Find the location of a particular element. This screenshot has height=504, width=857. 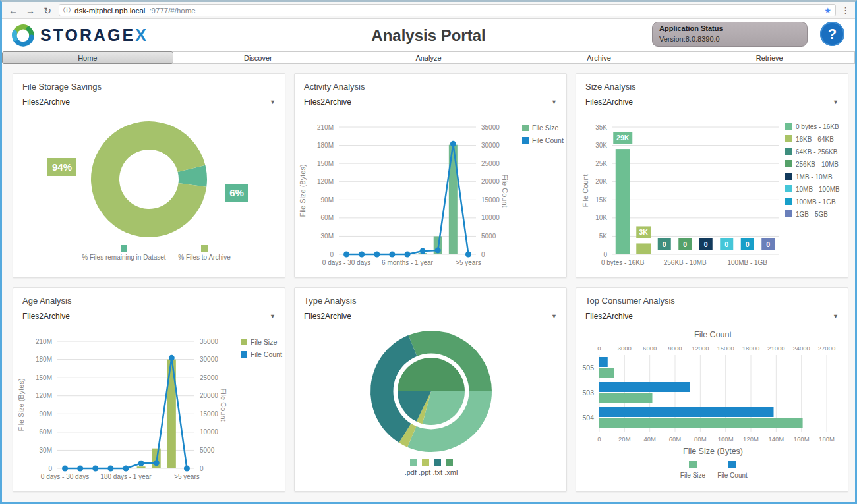

refresh-icon: ↻ is located at coordinates (47, 11).